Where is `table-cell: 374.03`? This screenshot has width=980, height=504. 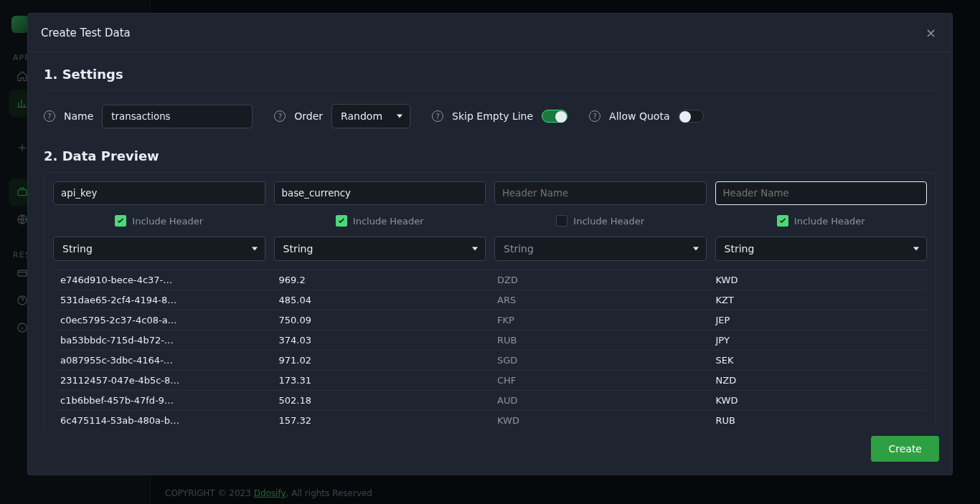 table-cell: 374.03 is located at coordinates (382, 341).